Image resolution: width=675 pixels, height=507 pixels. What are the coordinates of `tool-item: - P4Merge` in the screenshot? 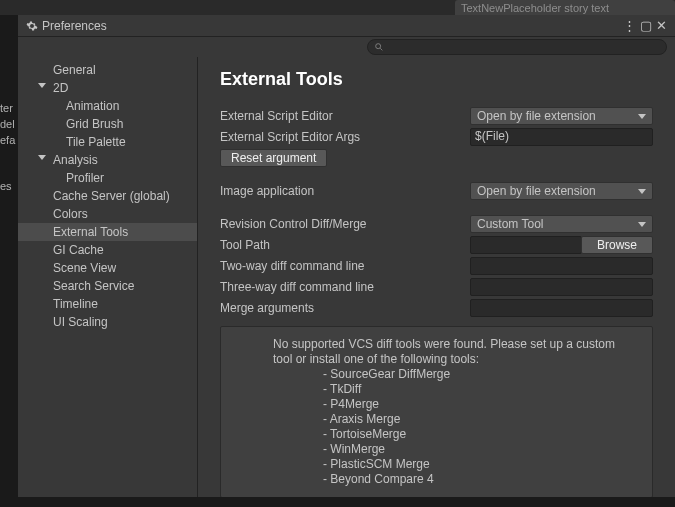 It's located at (454, 404).